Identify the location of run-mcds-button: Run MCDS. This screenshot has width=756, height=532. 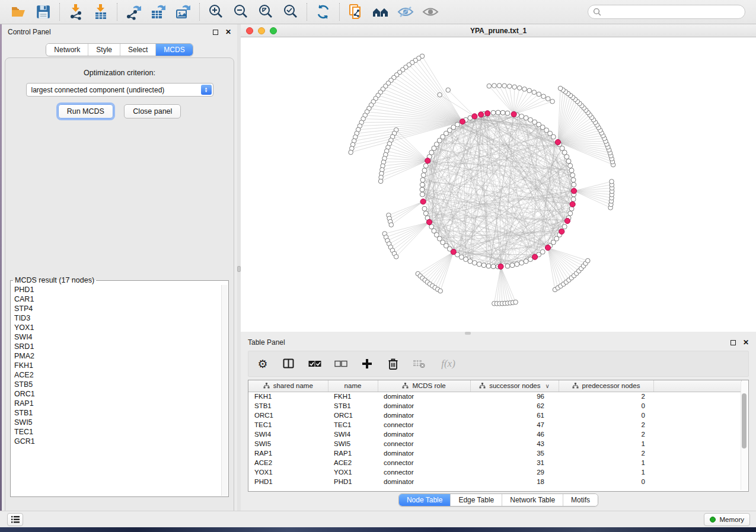
(85, 111).